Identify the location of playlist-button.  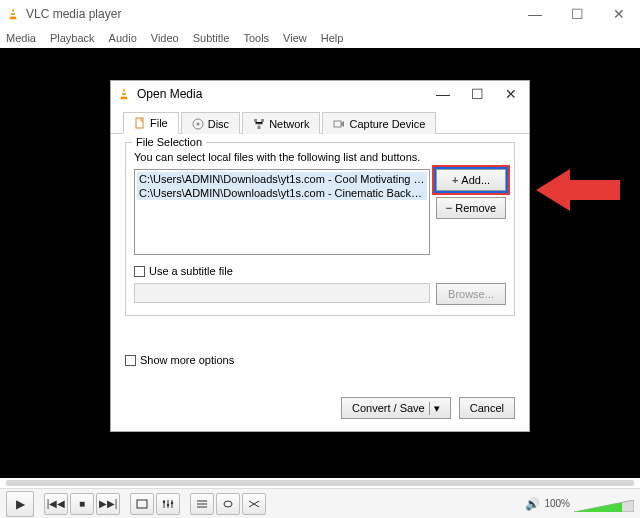
(202, 504).